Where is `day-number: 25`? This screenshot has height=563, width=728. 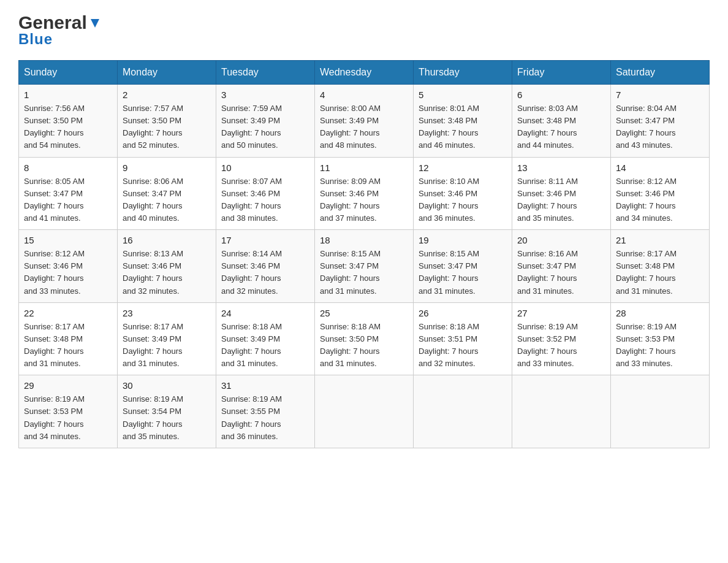
day-number: 25 is located at coordinates (364, 313).